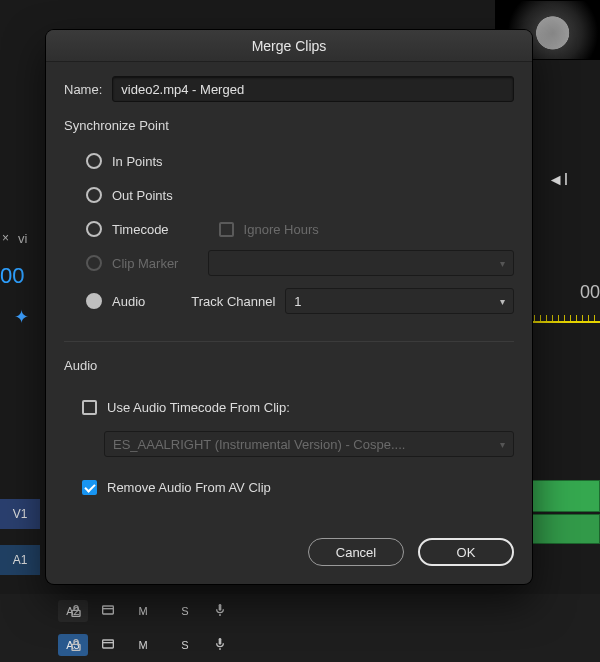  Describe the element at coordinates (83, 90) in the screenshot. I see `name-label: Name:` at that location.